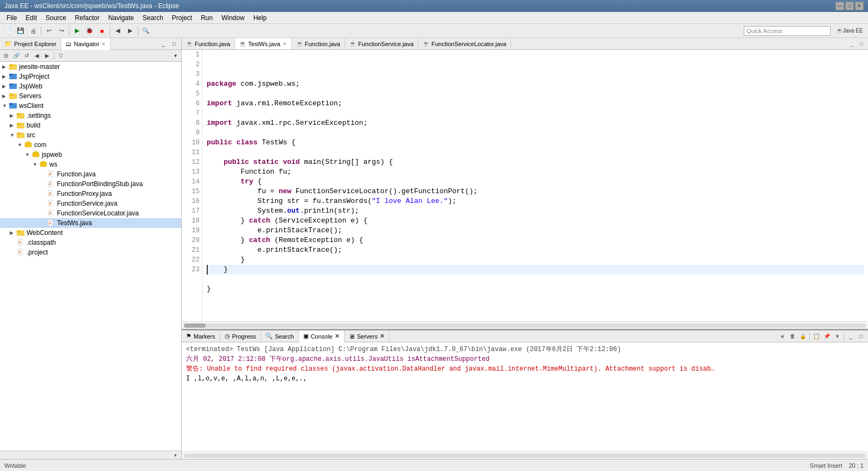 The image size is (868, 471). What do you see at coordinates (91, 243) in the screenshot?
I see `tree-item: J.classpath` at bounding box center [91, 243].